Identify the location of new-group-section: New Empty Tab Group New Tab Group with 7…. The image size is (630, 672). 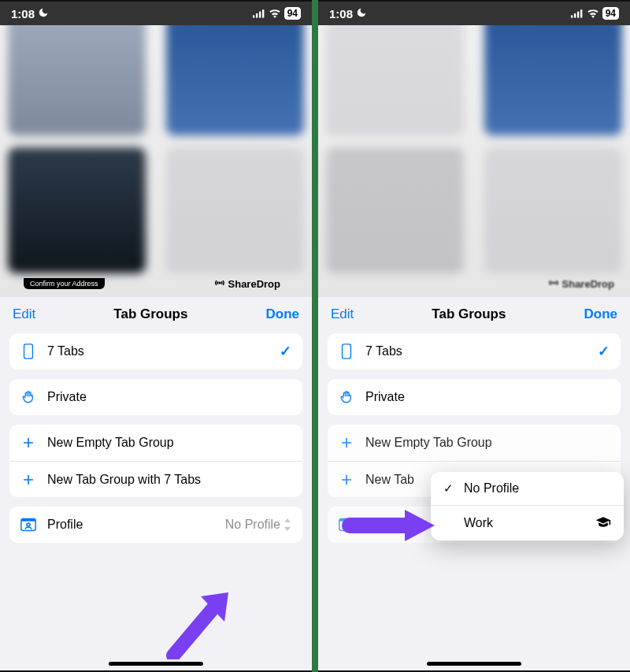
(156, 461).